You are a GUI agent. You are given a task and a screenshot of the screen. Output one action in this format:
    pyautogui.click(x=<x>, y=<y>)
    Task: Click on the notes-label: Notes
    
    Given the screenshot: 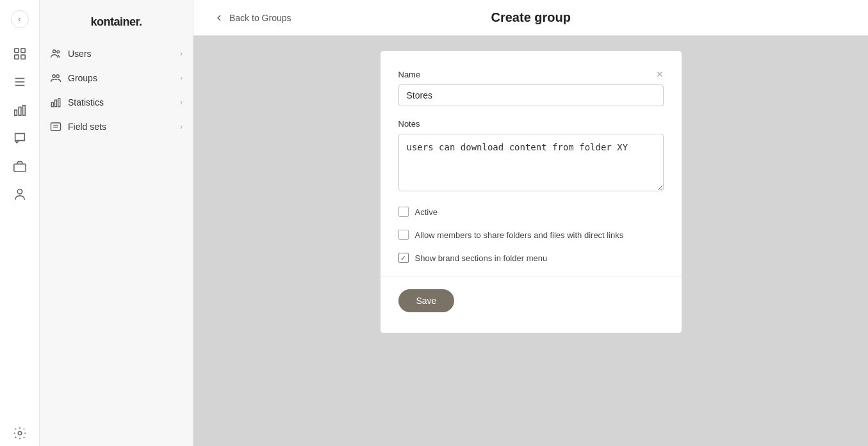 What is the action you would take?
    pyautogui.click(x=531, y=124)
    